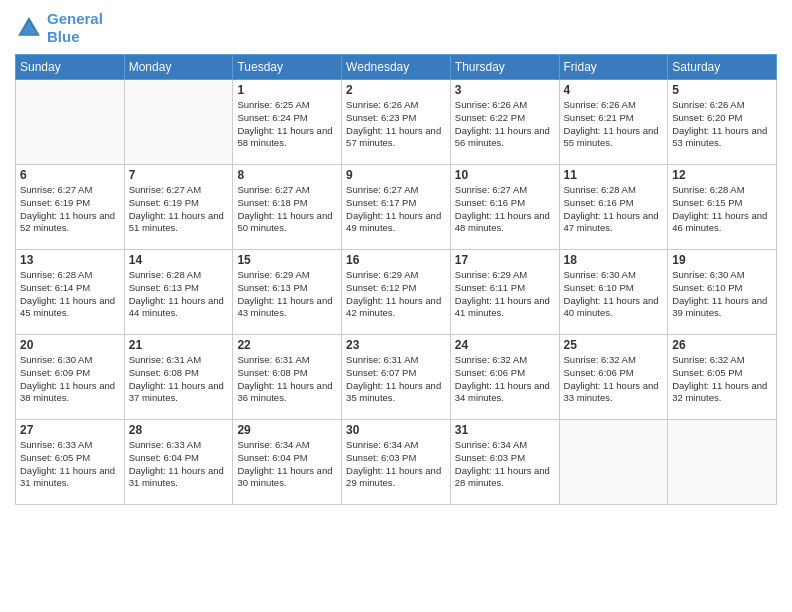 The height and width of the screenshot is (612, 792). What do you see at coordinates (396, 294) in the screenshot?
I see `day-info: Sunrise: 6:29 AMSunset: 6:12 PMDaylight:…` at bounding box center [396, 294].